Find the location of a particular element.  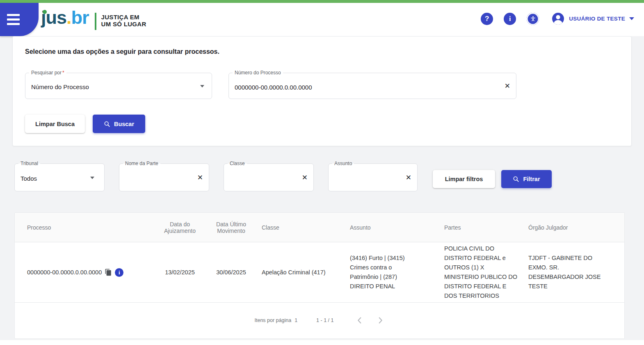

accessibility-icon is located at coordinates (533, 19).